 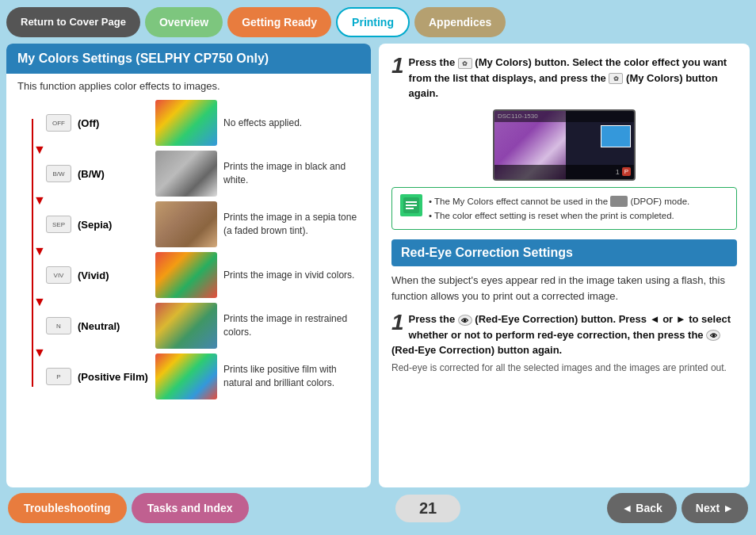 I want to click on color-item-row: ▼P(Positive Film)Prints like positive fi…, so click(x=192, y=376).